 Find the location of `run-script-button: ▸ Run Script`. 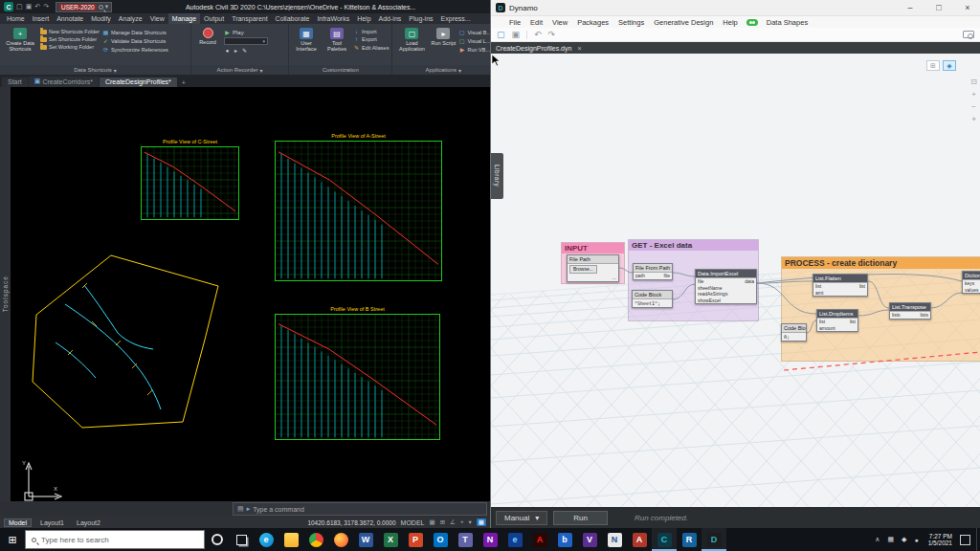

run-script-button: ▸ Run Script is located at coordinates (443, 45).